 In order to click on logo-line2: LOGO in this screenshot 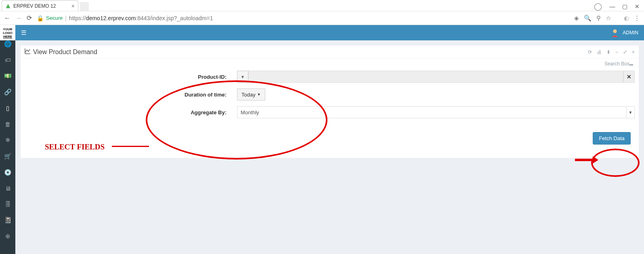, I will do `click(8, 33)`.